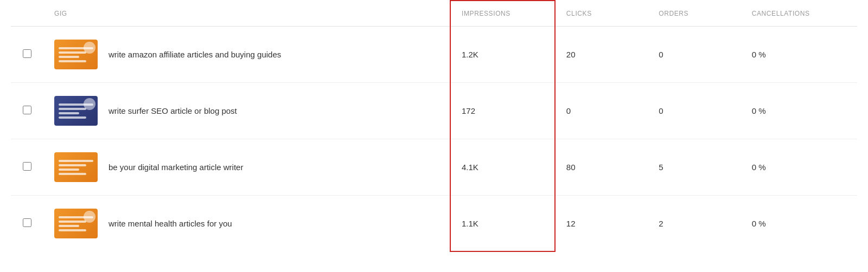 The image size is (868, 272). Describe the element at coordinates (579, 14) in the screenshot. I see `header-clicks-label: CLICKS` at that location.